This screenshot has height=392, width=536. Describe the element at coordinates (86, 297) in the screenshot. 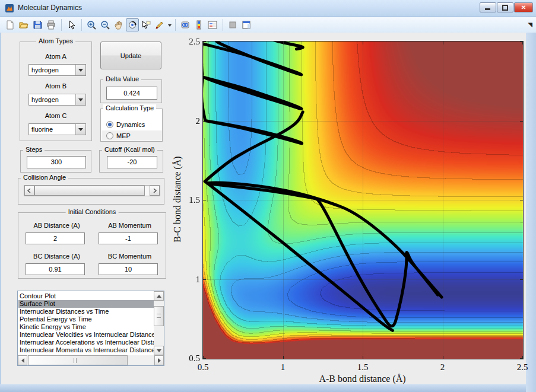

I see `list-item: Contour Plot` at that location.